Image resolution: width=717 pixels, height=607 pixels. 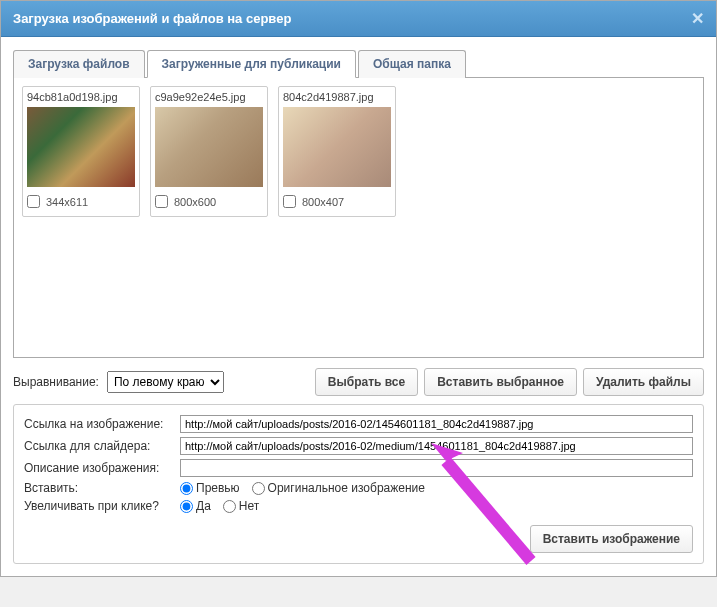 I want to click on insert-preview-option: Превью, so click(x=210, y=488).